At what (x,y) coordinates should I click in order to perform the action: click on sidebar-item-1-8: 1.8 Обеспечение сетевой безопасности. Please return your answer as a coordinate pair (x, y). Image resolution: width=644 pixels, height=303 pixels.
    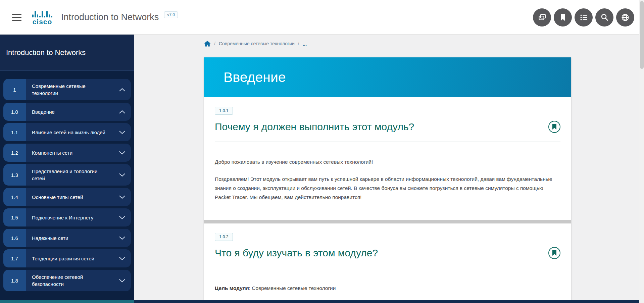
    Looking at the image, I should click on (67, 281).